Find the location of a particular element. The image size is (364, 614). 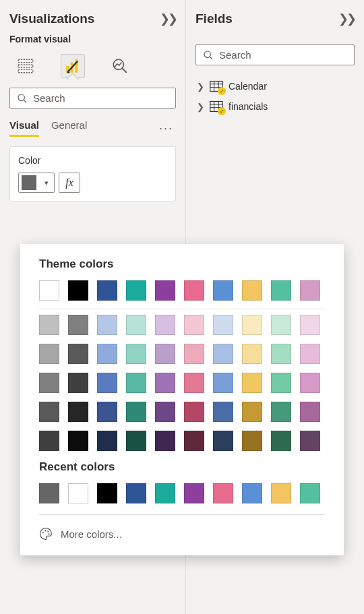

analytics-tab is located at coordinates (120, 66).